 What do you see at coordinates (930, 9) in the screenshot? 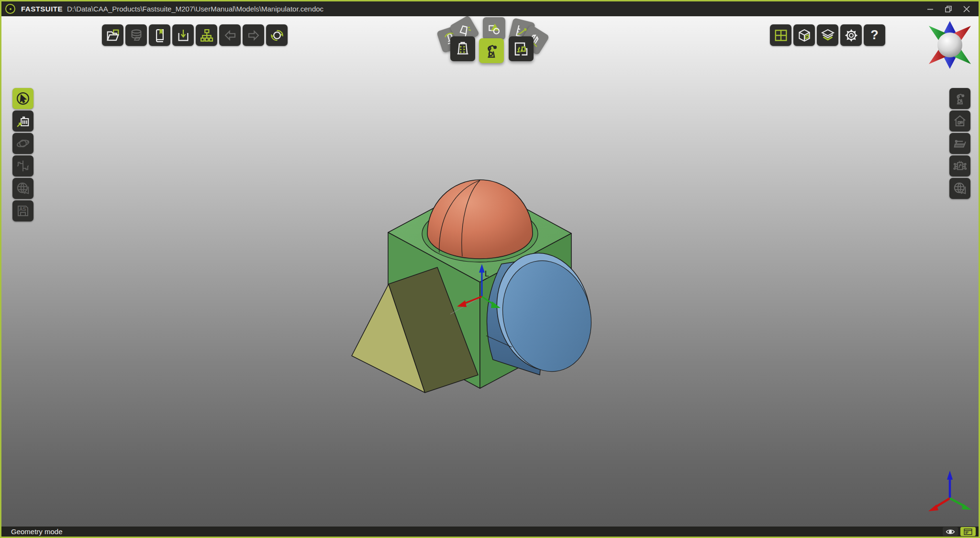
I see `minimize-button` at bounding box center [930, 9].